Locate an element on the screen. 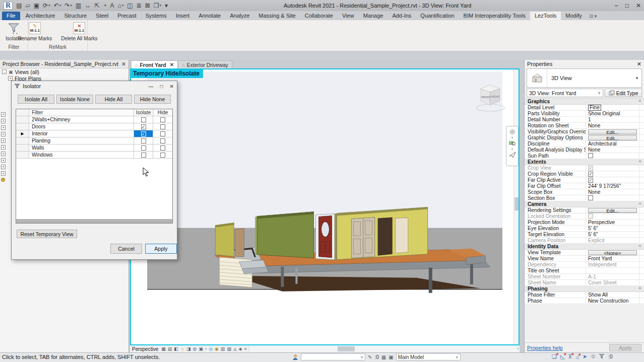 The width and height of the screenshot is (644, 362). app-button: R is located at coordinates (8, 6).